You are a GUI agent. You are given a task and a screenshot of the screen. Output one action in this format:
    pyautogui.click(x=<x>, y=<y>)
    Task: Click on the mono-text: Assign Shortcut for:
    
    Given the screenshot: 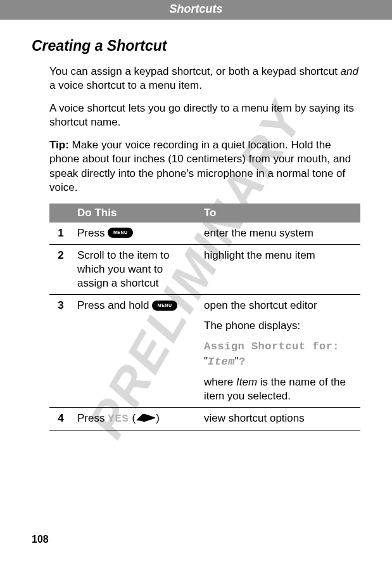 What is the action you would take?
    pyautogui.click(x=272, y=346)
    